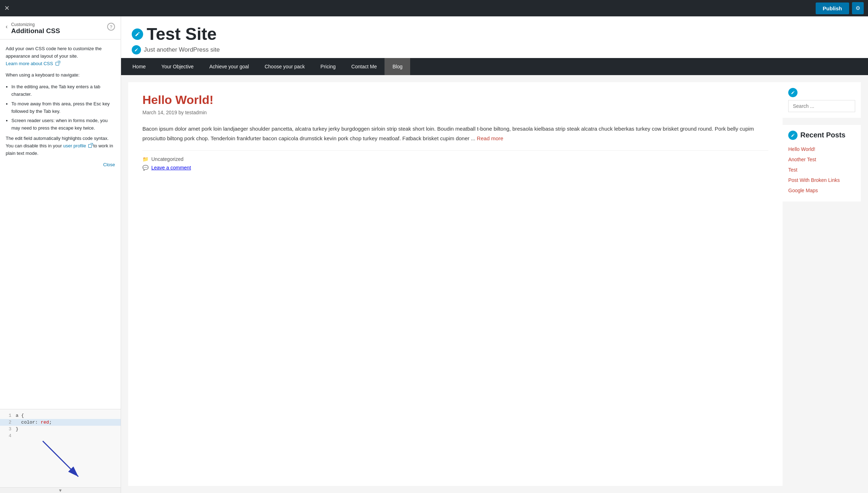 This screenshot has width=868, height=493. I want to click on pencil-small-icon, so click(136, 50).